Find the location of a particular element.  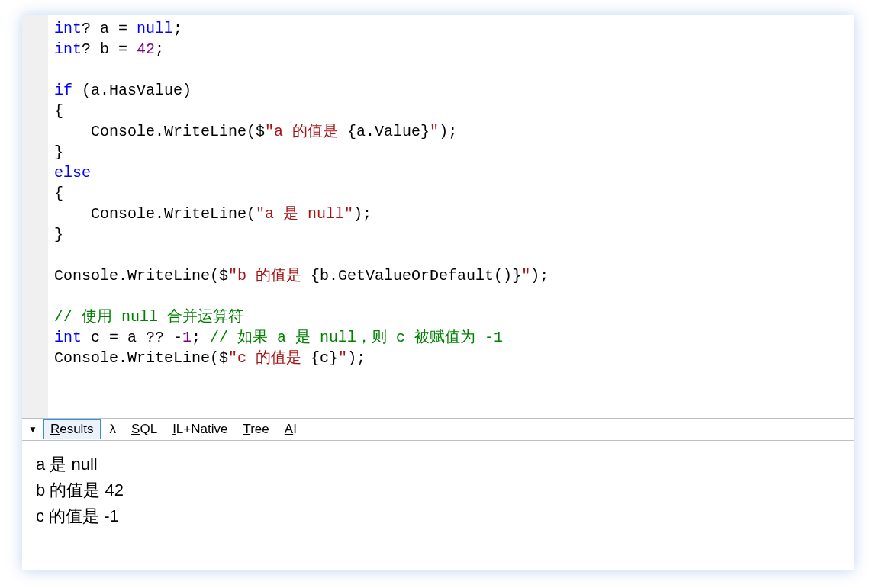

code-token: Console.WriteLine( is located at coordinates (155, 214).